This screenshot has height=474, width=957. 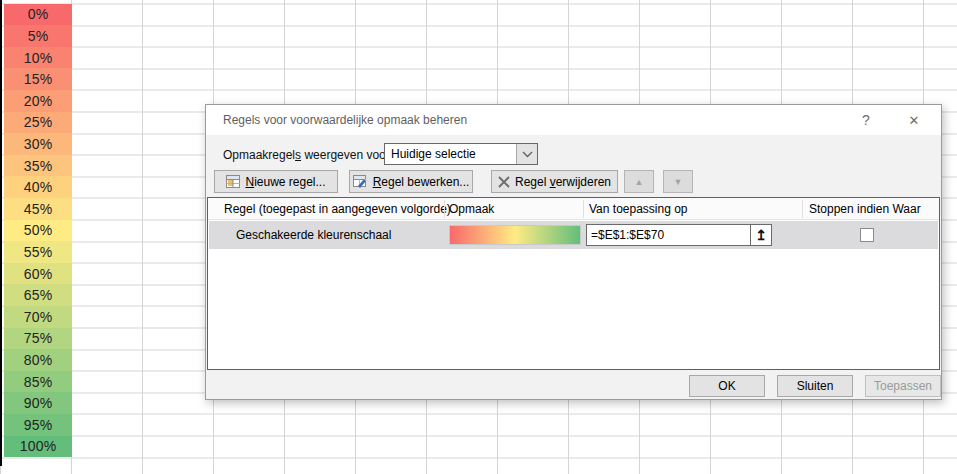 I want to click on spreadsheet-cell: 70%, so click(x=38, y=317).